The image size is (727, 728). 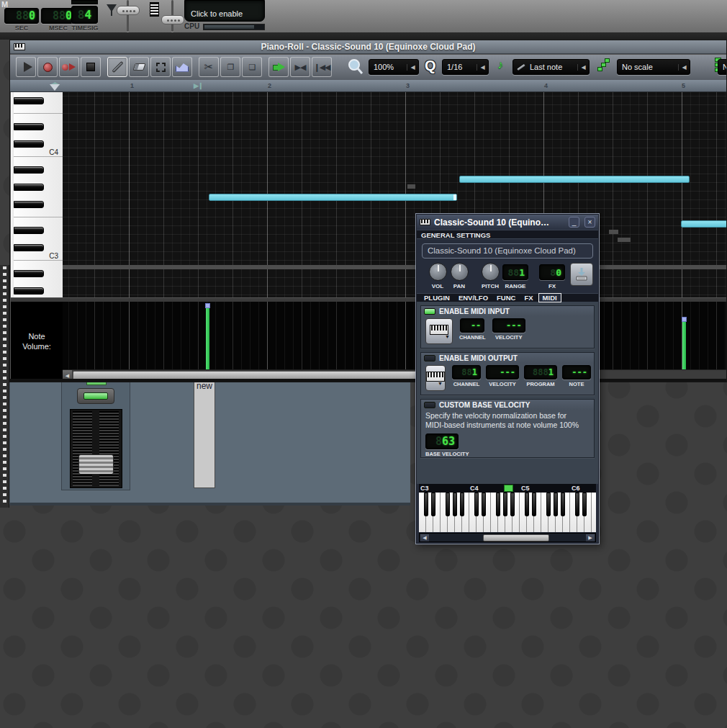 What do you see at coordinates (300, 67) in the screenshot?
I see `to-end-button: ▶◀` at bounding box center [300, 67].